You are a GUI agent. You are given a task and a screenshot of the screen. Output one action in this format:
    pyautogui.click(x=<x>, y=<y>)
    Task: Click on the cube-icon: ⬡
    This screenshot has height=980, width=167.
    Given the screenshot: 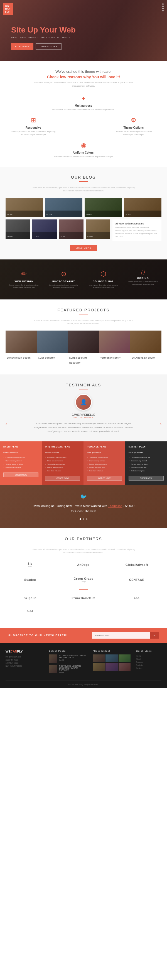 What is the action you would take?
    pyautogui.click(x=103, y=274)
    